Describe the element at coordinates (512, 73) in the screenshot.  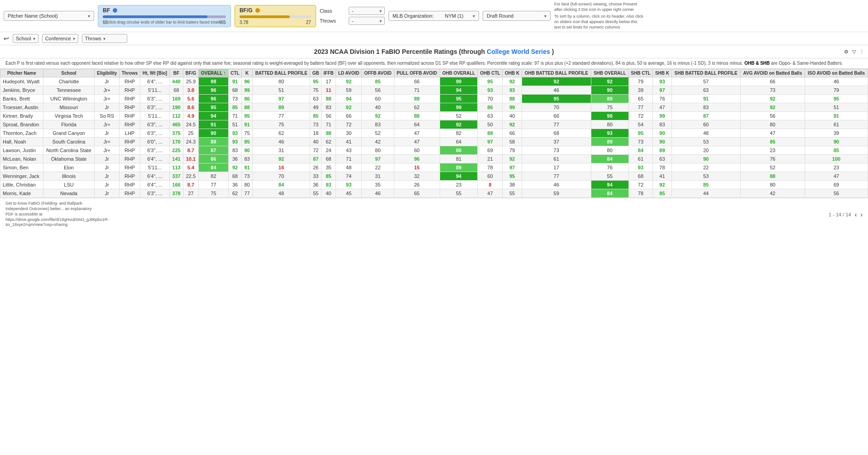
I see `col-ohb-k: OHB K` at that location.